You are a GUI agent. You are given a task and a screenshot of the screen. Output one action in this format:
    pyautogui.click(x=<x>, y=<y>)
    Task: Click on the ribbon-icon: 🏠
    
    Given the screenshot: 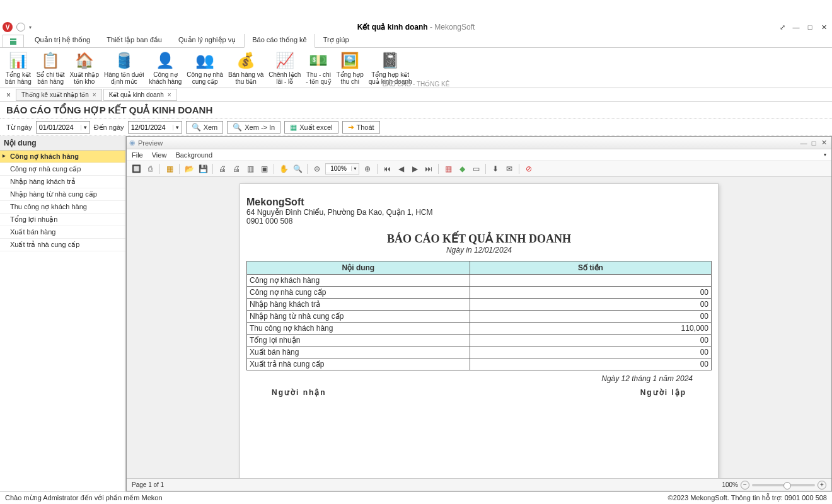 What is the action you would take?
    pyautogui.click(x=84, y=60)
    